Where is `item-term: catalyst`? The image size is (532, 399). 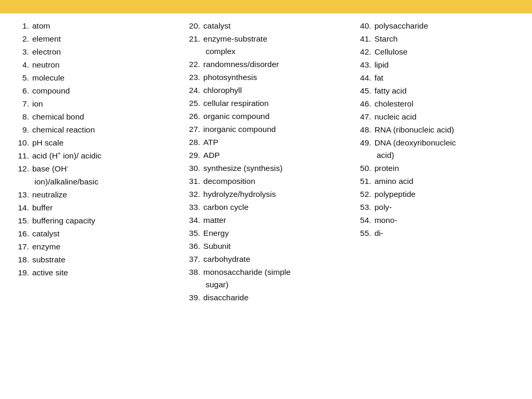 item-term: catalyst is located at coordinates (105, 234).